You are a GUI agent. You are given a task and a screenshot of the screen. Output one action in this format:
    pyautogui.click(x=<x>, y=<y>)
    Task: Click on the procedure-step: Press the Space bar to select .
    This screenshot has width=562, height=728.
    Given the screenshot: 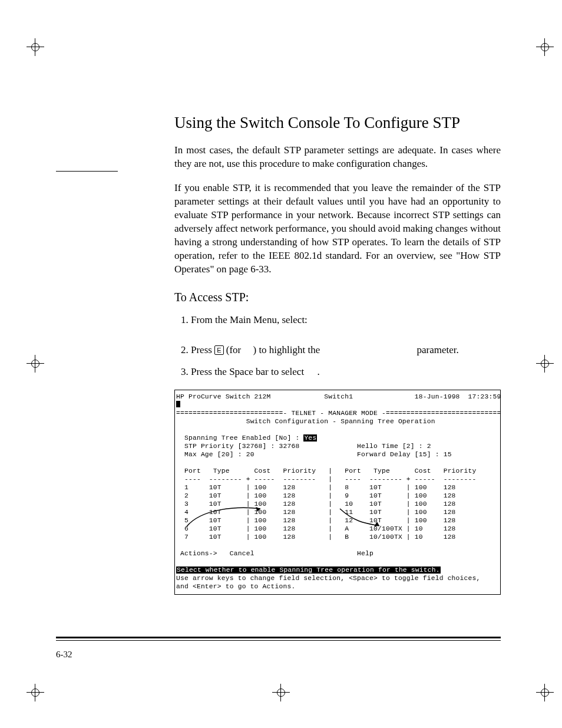 What is the action you would take?
    pyautogui.click(x=346, y=373)
    